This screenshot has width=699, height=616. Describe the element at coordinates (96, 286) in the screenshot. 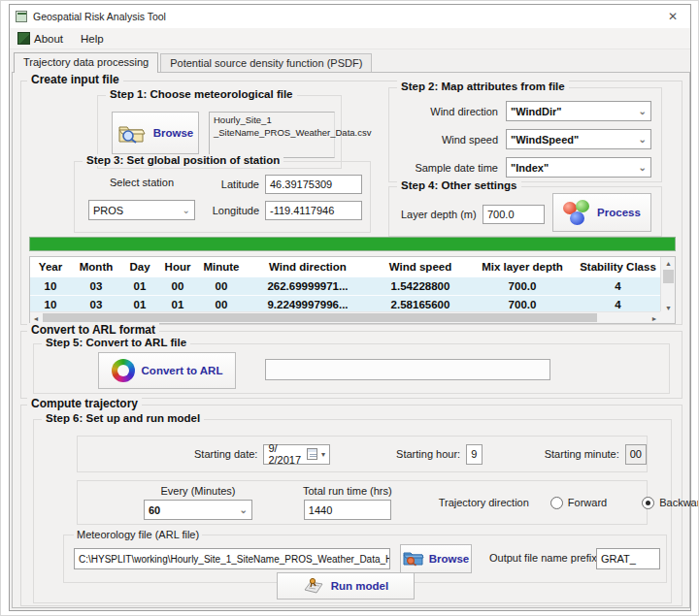

I see `table-cell: 03` at that location.